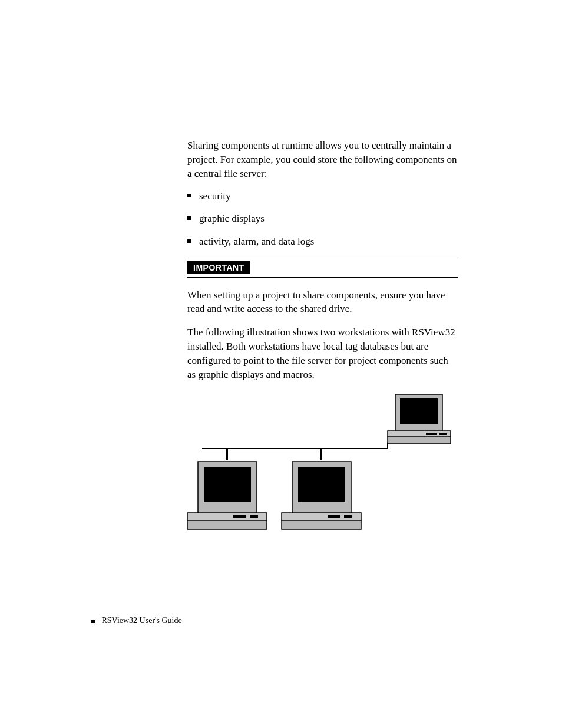 The width and height of the screenshot is (562, 728). What do you see at coordinates (227, 495) in the screenshot?
I see `workstation1-icon` at bounding box center [227, 495].